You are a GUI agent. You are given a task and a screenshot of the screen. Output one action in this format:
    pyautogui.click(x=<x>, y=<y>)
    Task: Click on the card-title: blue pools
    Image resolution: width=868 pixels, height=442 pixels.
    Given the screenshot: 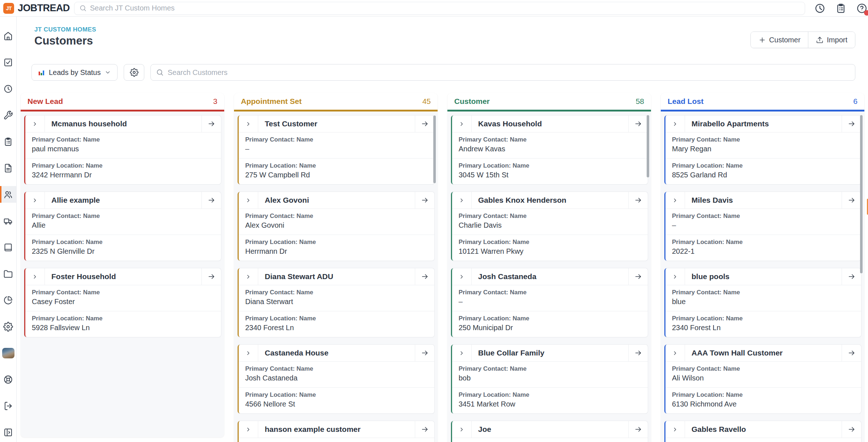 What is the action you would take?
    pyautogui.click(x=763, y=277)
    